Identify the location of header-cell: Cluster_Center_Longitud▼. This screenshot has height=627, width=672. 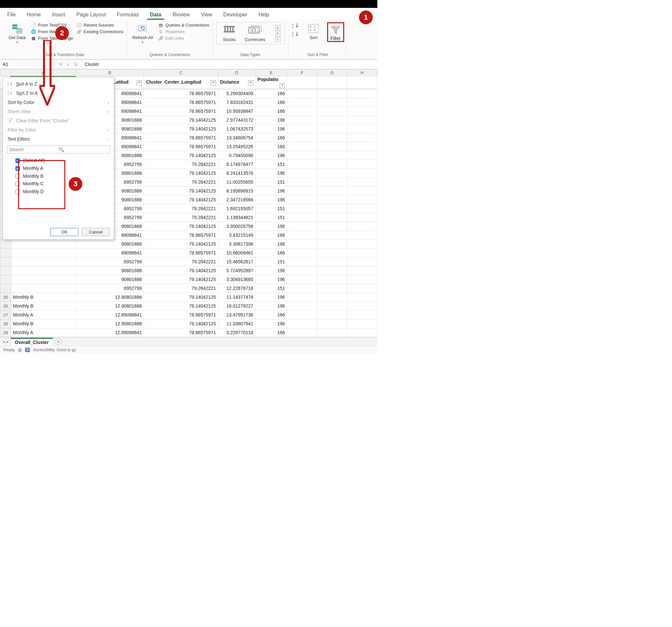
(181, 82).